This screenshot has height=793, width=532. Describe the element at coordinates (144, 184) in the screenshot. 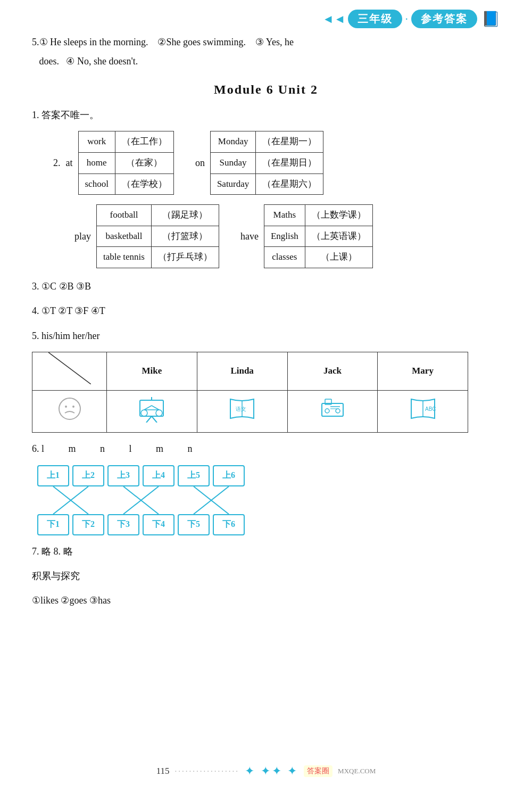

I see `at-row-3-cn: （在学校）` at that location.